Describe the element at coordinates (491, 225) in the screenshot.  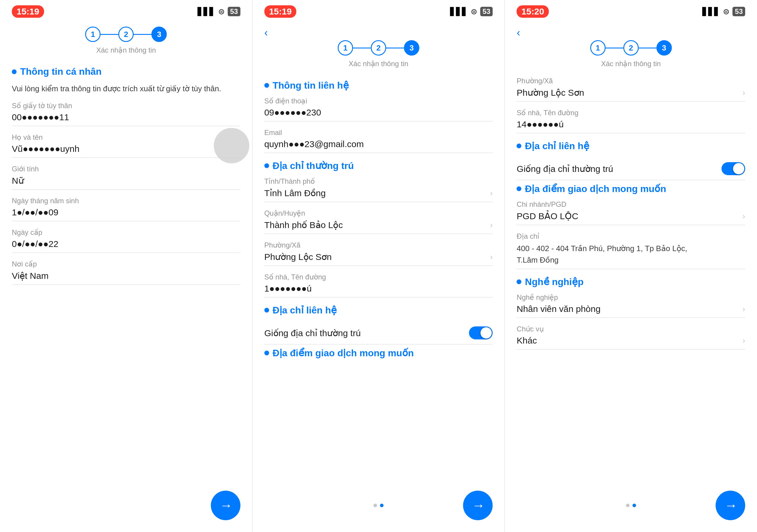
I see `chevron-district: ›` at that location.